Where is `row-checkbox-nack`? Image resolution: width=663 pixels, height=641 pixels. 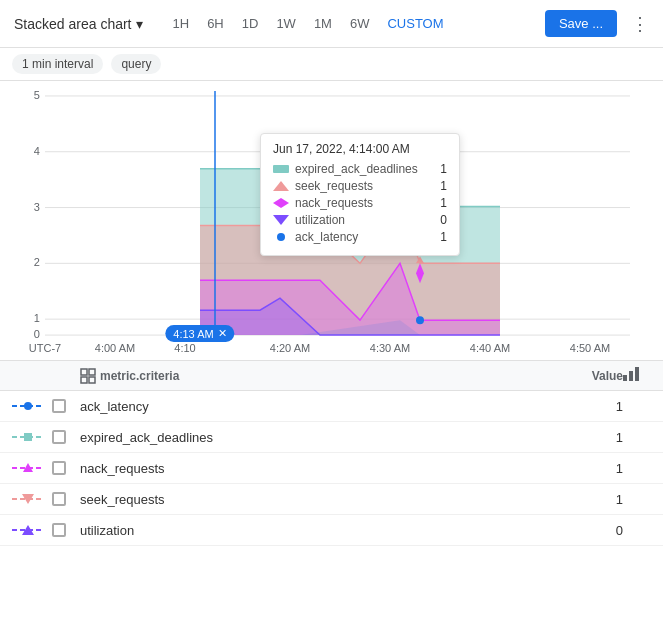
row-checkbox-nack is located at coordinates (66, 468).